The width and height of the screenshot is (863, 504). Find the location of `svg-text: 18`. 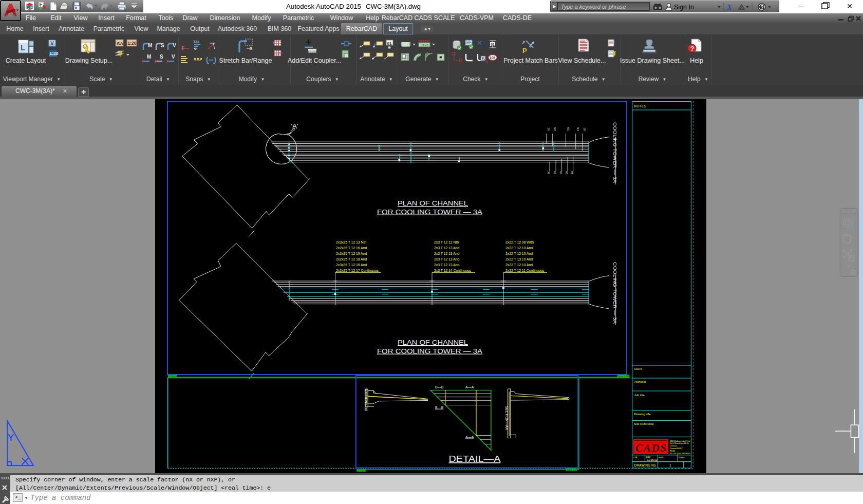

svg-text: 18 is located at coordinates (585, 129).